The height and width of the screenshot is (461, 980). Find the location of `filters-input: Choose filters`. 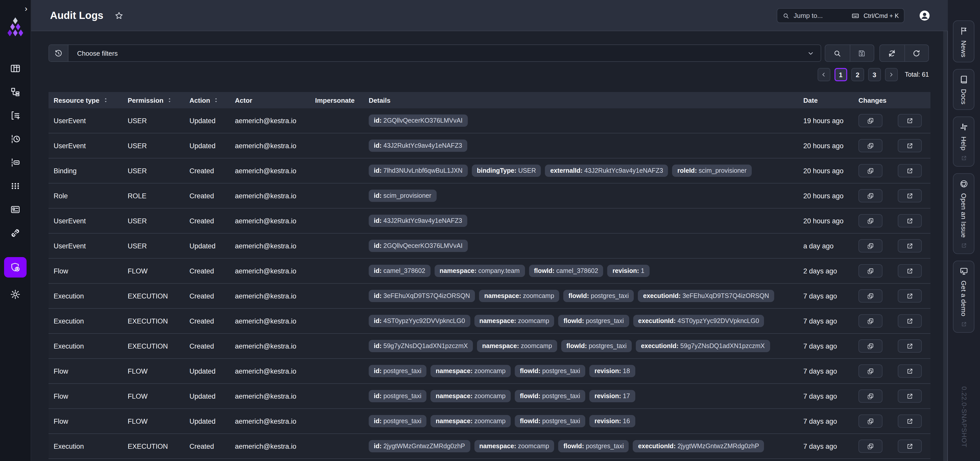

filters-input: Choose filters is located at coordinates (435, 53).